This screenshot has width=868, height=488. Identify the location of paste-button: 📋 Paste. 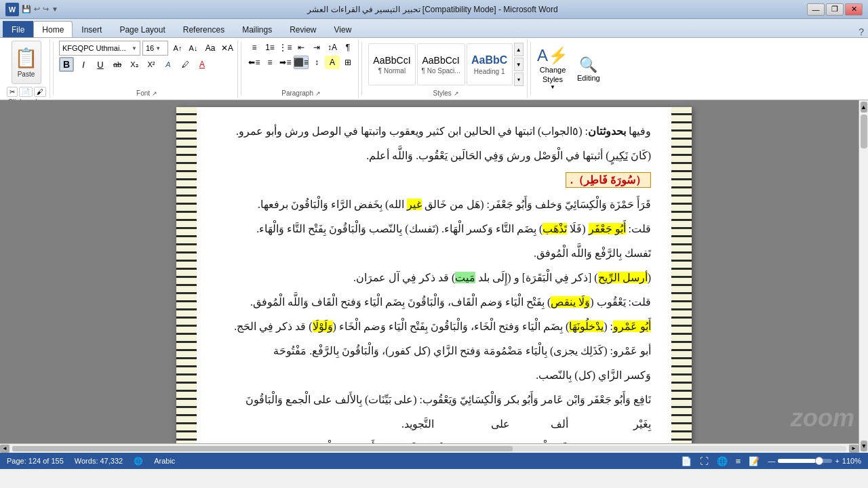
(26, 62).